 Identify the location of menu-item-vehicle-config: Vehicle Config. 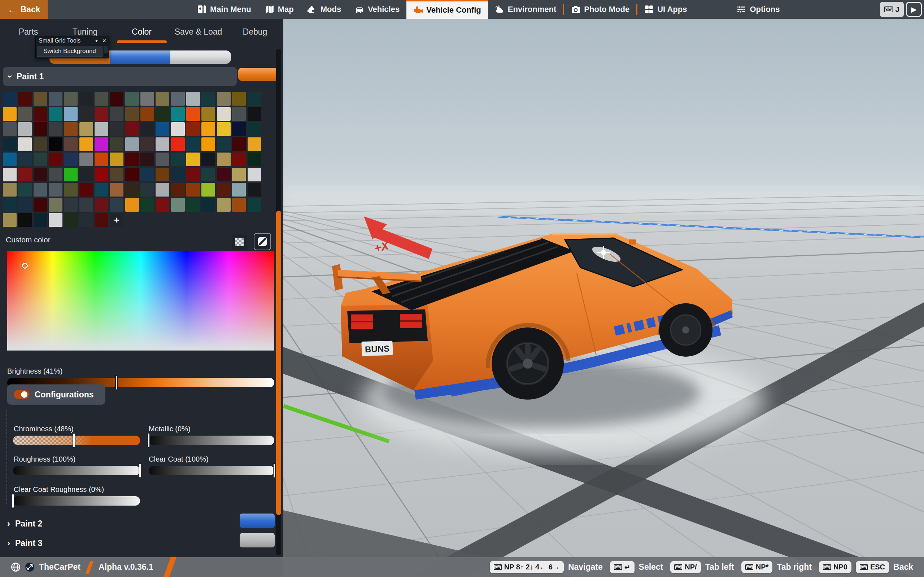
(447, 9).